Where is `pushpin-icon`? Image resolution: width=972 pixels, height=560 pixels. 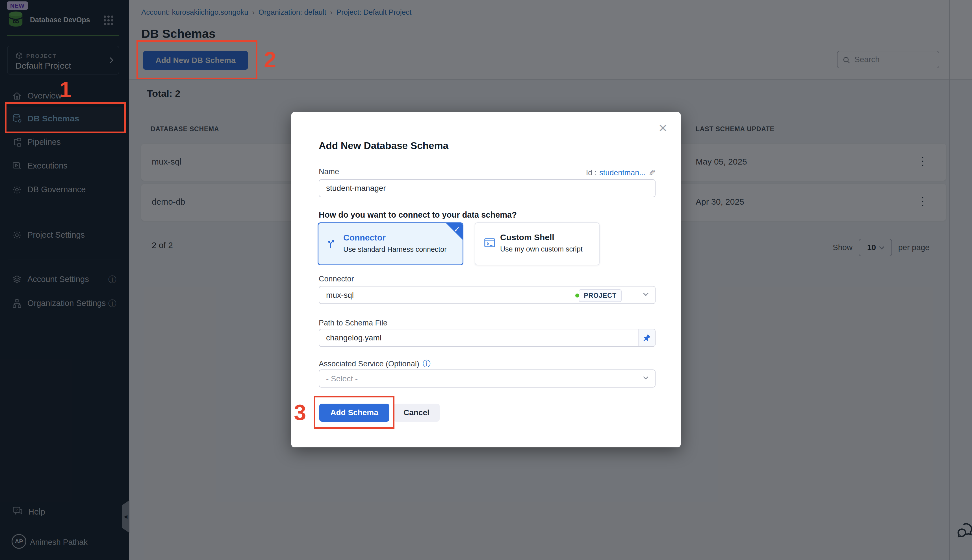 pushpin-icon is located at coordinates (647, 338).